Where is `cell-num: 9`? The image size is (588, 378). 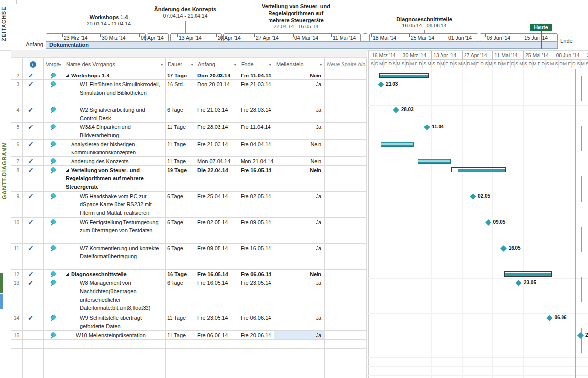 cell-num: 9 is located at coordinates (17, 204).